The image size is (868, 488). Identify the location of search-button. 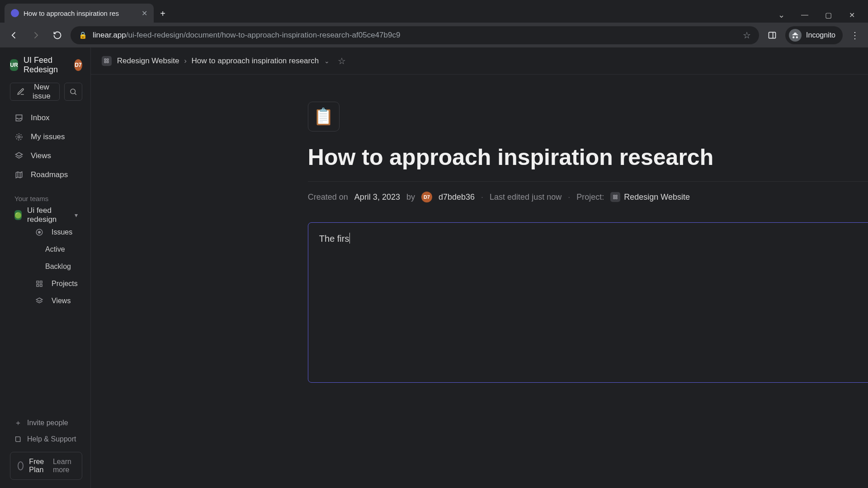
(73, 92).